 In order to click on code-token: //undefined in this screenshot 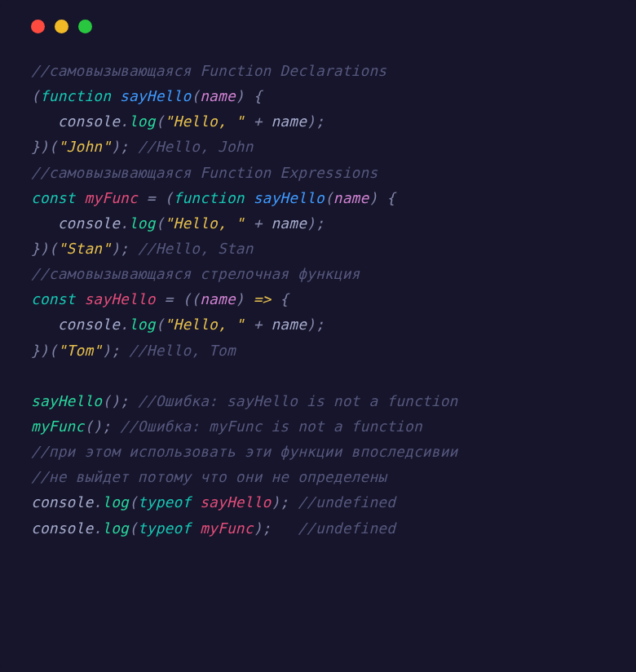, I will do `click(347, 528)`.